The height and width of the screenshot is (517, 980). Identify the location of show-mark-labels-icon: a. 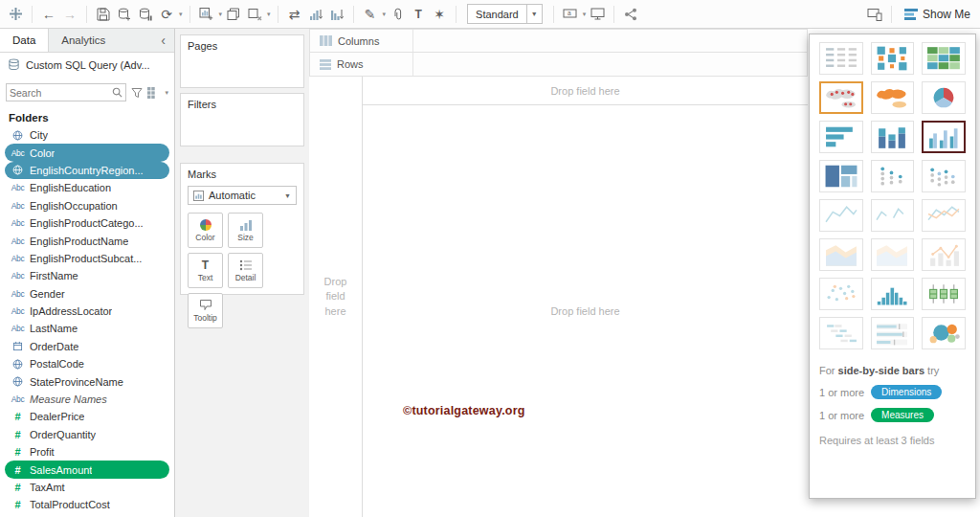
(570, 14).